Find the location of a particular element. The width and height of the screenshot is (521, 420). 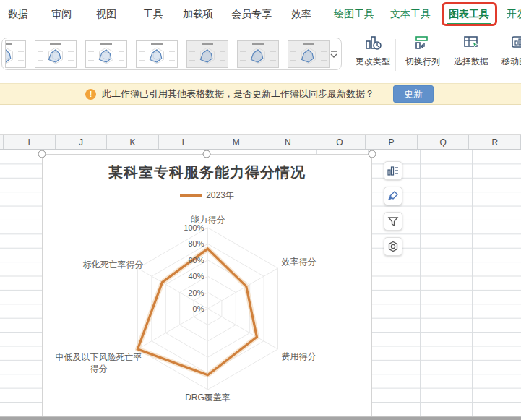

menu-tab-dev-tools: 开发工具 is located at coordinates (514, 14).